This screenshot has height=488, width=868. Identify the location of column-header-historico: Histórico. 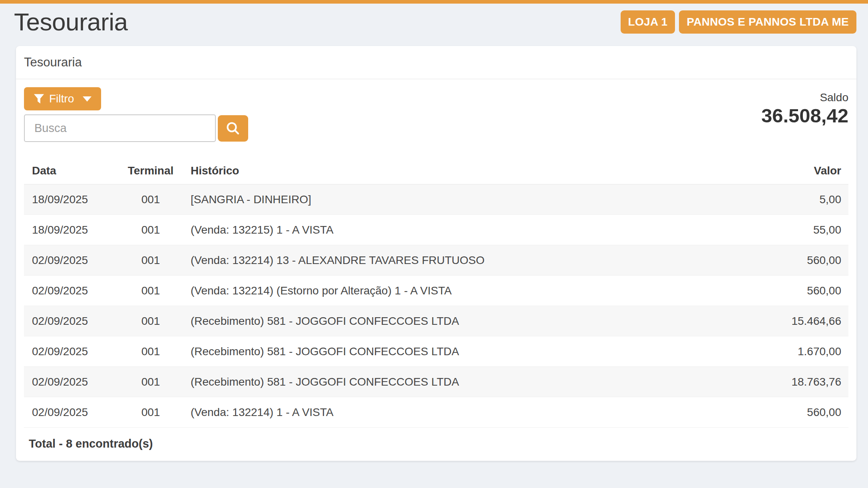
(458, 172).